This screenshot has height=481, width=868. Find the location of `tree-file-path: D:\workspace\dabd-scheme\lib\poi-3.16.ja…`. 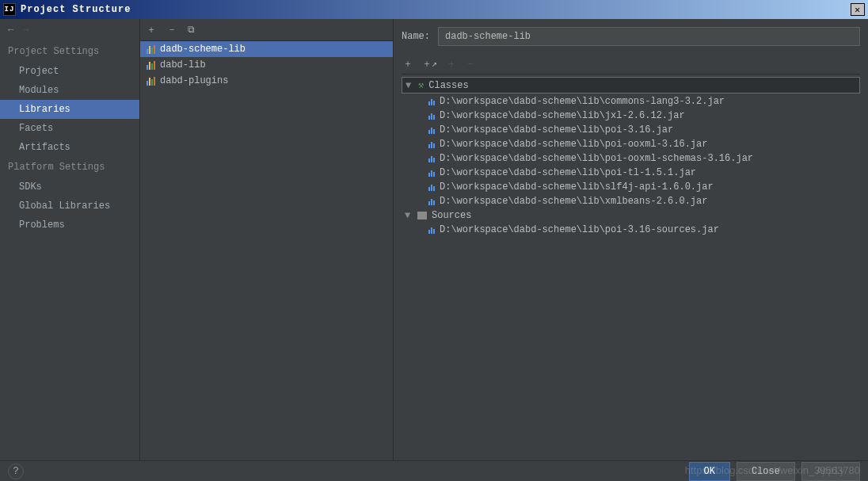

tree-file-path: D:\workspace\dabd-scheme\lib\poi-3.16.ja… is located at coordinates (556, 130).